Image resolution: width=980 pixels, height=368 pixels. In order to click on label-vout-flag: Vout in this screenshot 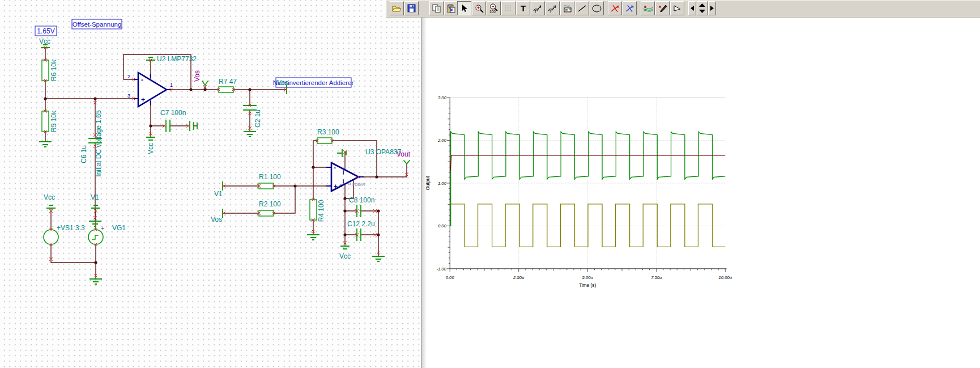, I will do `click(403, 154)`.